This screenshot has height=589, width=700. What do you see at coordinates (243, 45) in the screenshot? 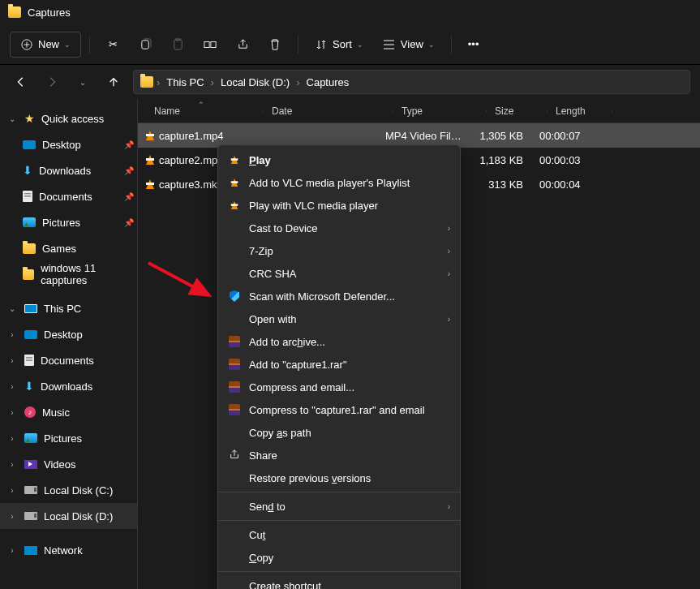
I see `share-button` at bounding box center [243, 45].